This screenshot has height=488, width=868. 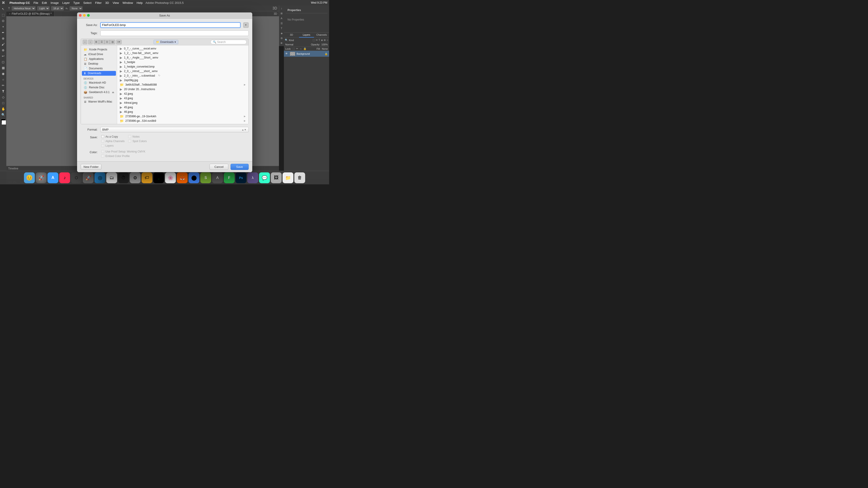 What do you see at coordinates (96, 69) in the screenshot?
I see `documents-label: Documents` at bounding box center [96, 69].